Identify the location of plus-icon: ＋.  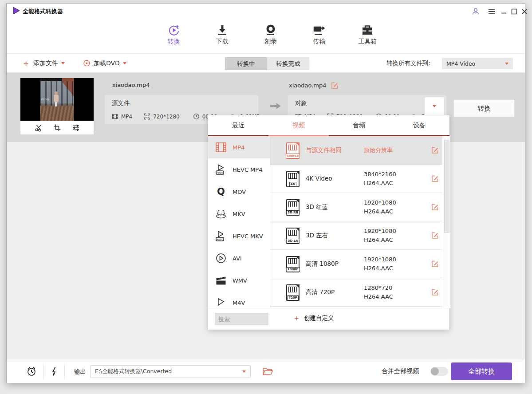
(26, 63).